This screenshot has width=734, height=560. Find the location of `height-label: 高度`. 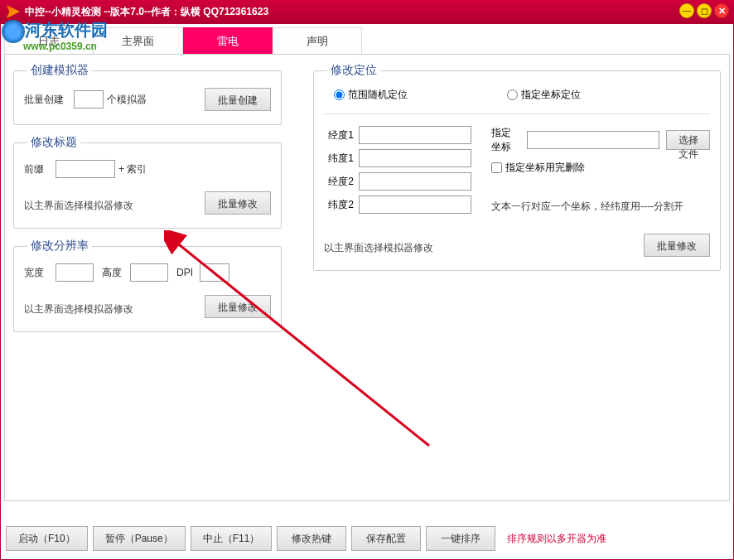

height-label: 高度 is located at coordinates (114, 273).